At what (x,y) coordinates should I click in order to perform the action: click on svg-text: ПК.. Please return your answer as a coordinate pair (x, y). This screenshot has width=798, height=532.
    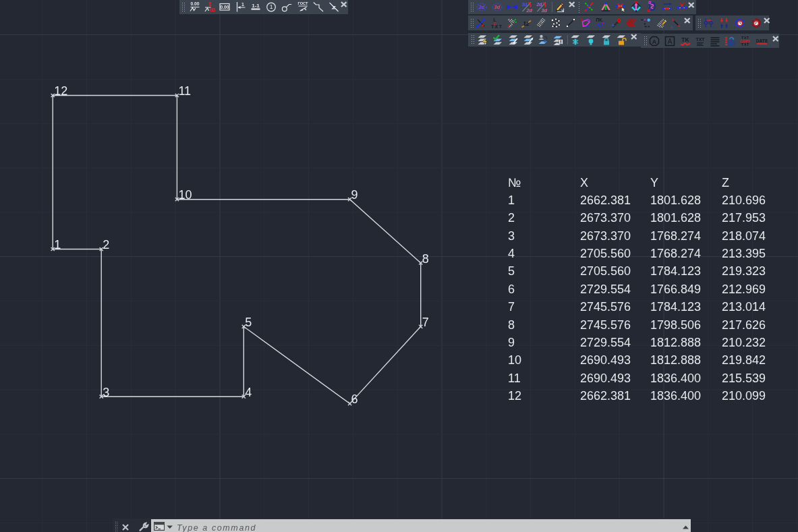
    Looking at the image, I should click on (600, 20).